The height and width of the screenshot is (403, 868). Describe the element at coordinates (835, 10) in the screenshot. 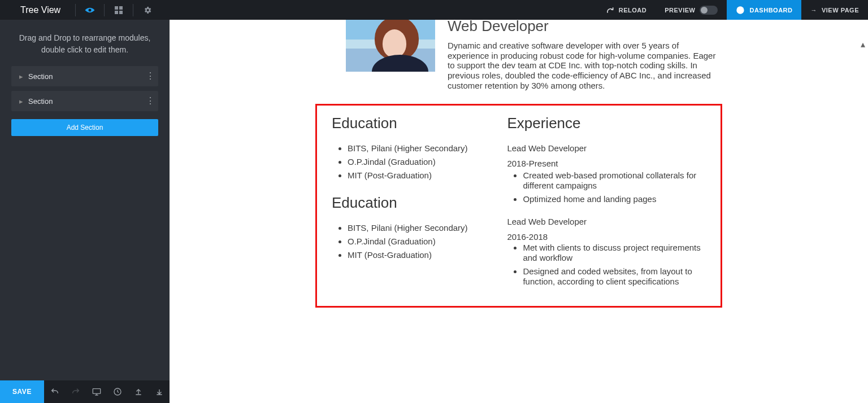

I see `view-page-button: → VIEW PAGE` at that location.